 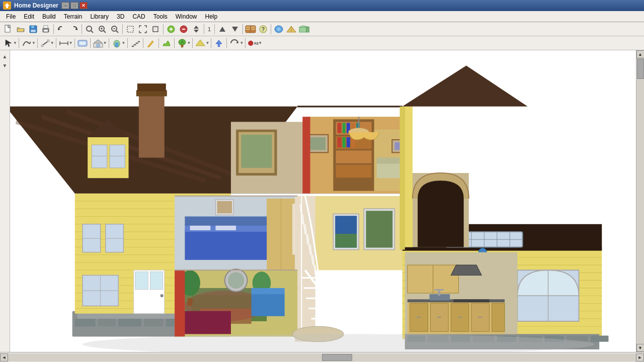 What do you see at coordinates (143, 29) in the screenshot?
I see `fullscreen-button` at bounding box center [143, 29].